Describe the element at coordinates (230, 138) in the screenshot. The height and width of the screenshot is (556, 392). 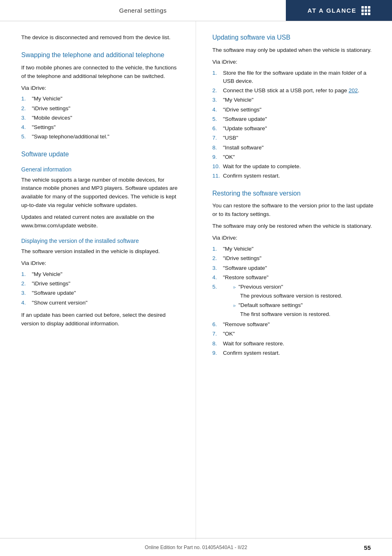
I see `step-text: "USB"` at that location.